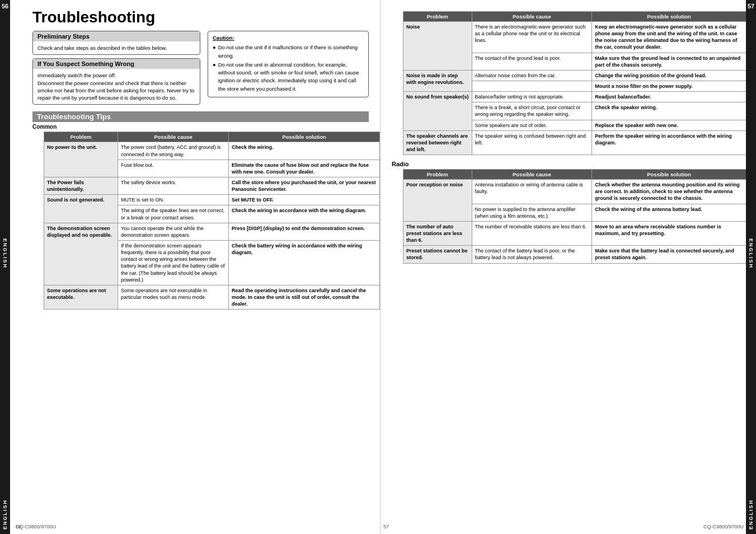 Image resolution: width=756 pixels, height=534 pixels. What do you see at coordinates (438, 233) in the screenshot?
I see `problem-cell: The number of auto preset stations are l…` at bounding box center [438, 233].